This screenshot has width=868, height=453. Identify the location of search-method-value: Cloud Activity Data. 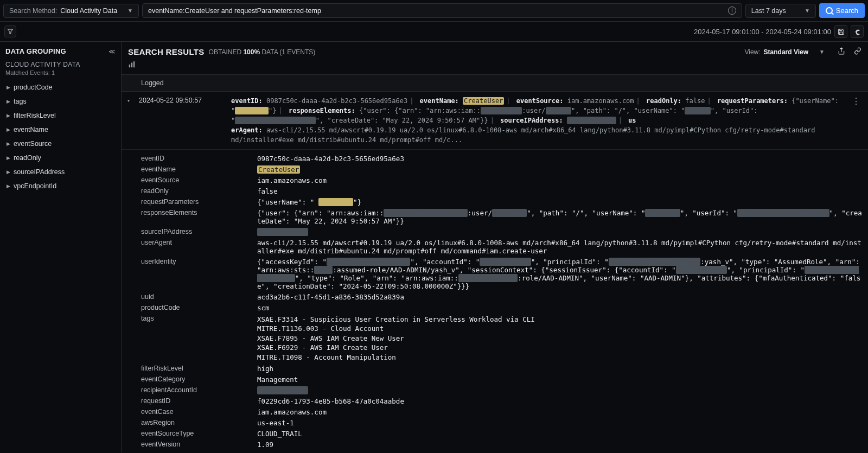
(89, 11).